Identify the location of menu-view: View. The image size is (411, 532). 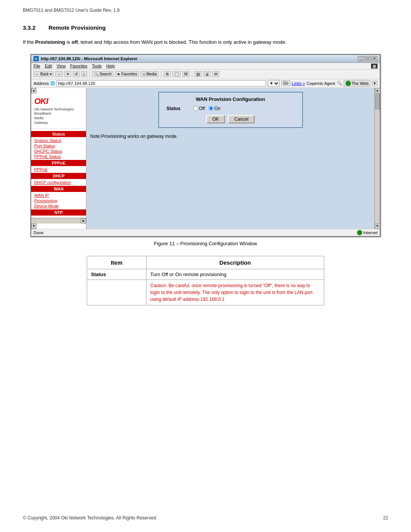
(61, 66).